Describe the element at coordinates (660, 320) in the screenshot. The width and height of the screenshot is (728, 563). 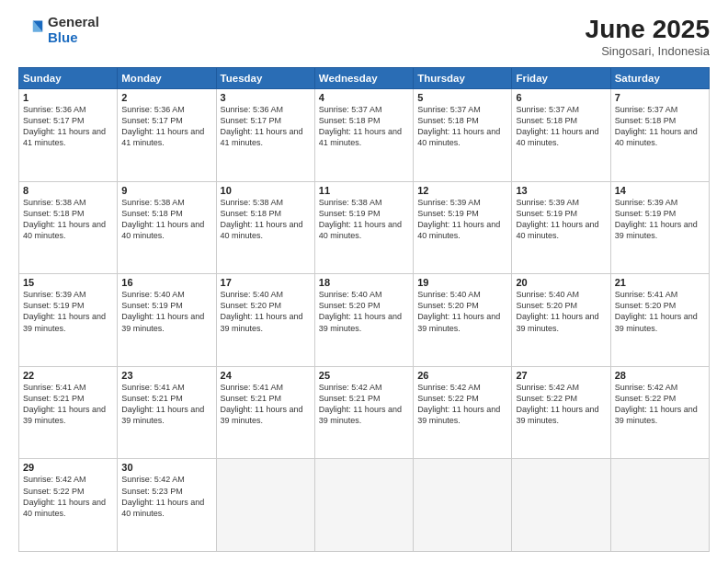
I see `table-row: 21 Sunrise: 5:41 AM Sunset: 5:20 PM Dayl…` at that location.